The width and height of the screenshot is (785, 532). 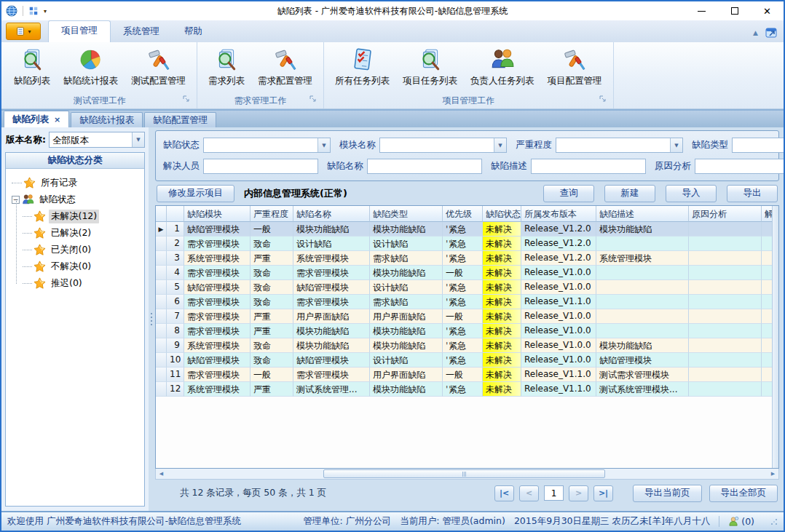 What do you see at coordinates (90, 66) in the screenshot?
I see `ribbon-button-缺陷统计报表: 缺陷统计报表` at bounding box center [90, 66].